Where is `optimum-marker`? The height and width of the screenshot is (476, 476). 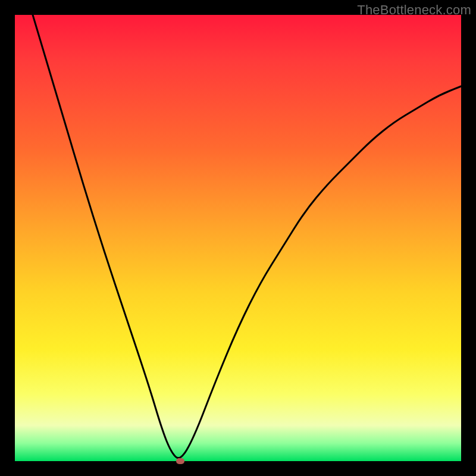
optimum-marker is located at coordinates (180, 461).